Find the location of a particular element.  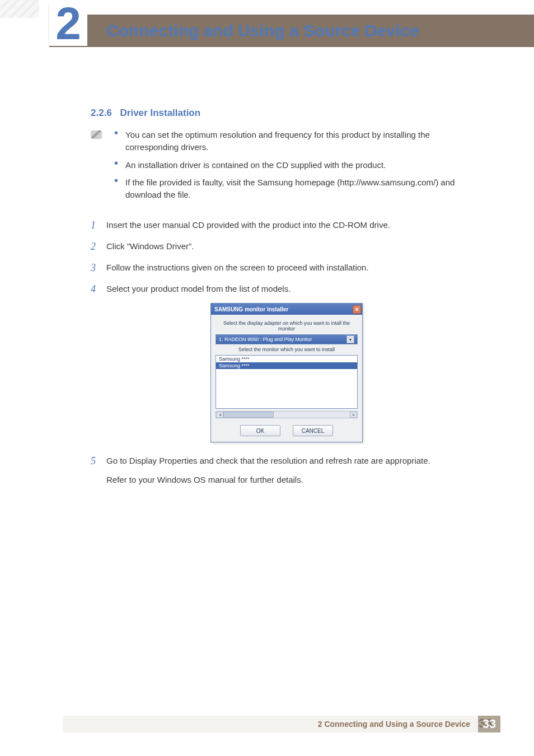

scroll-track is located at coordinates (287, 414).